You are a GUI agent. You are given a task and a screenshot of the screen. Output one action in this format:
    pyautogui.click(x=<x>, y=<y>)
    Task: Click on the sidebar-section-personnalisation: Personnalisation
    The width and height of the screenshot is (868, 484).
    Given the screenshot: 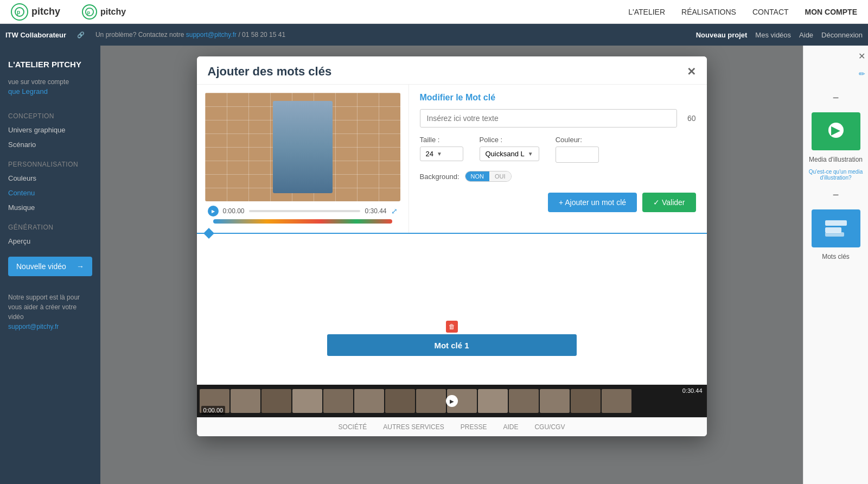 What is the action you would take?
    pyautogui.click(x=50, y=164)
    